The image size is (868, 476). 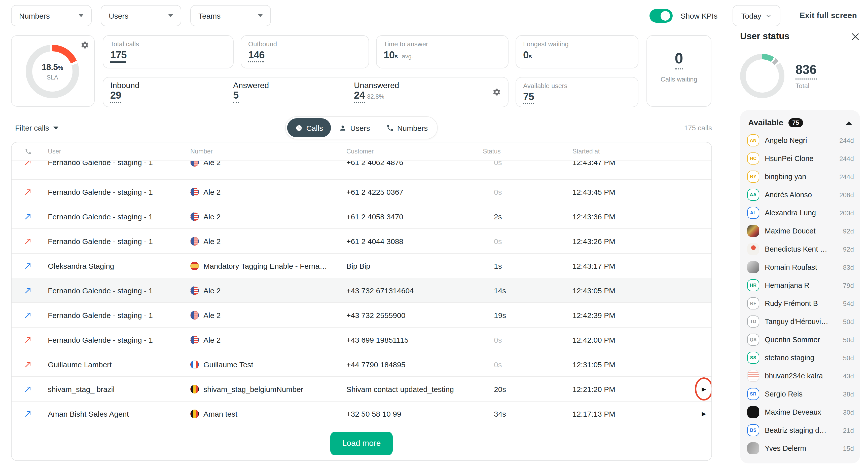 What do you see at coordinates (361, 389) in the screenshot?
I see `table-row: shivam_stag_ brazil shivam_stag_belgiumN…` at bounding box center [361, 389].